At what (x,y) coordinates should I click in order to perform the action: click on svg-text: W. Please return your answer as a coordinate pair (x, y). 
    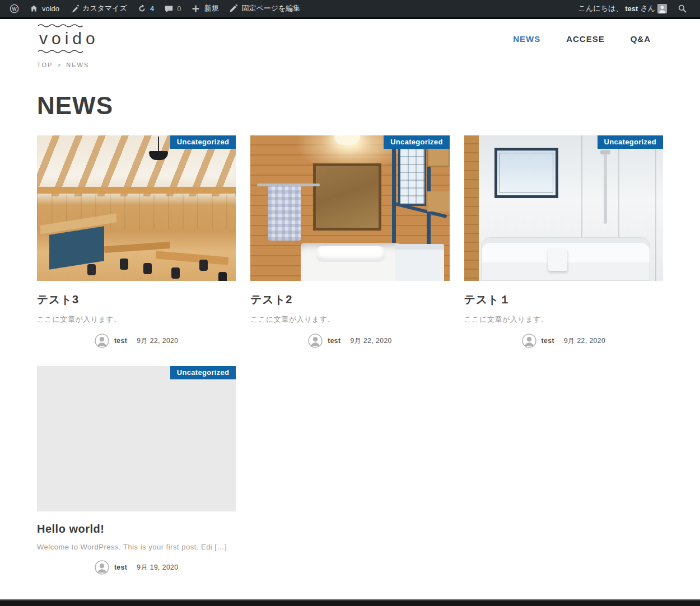
    Looking at the image, I should click on (15, 8).